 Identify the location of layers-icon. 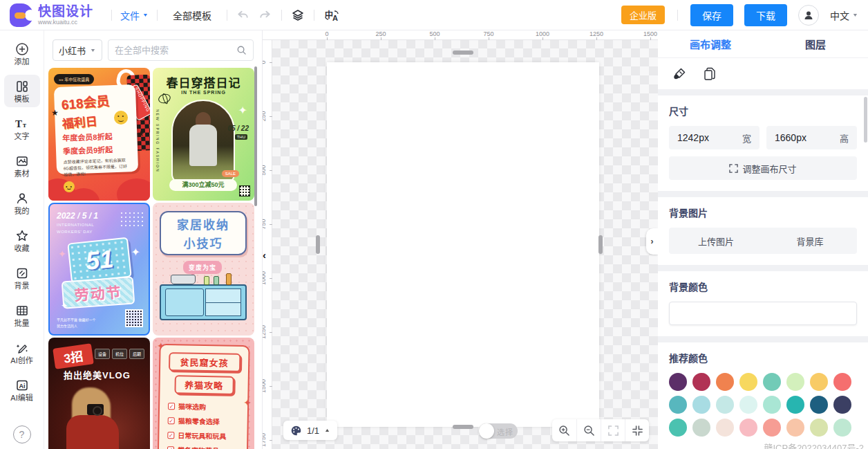
(298, 15).